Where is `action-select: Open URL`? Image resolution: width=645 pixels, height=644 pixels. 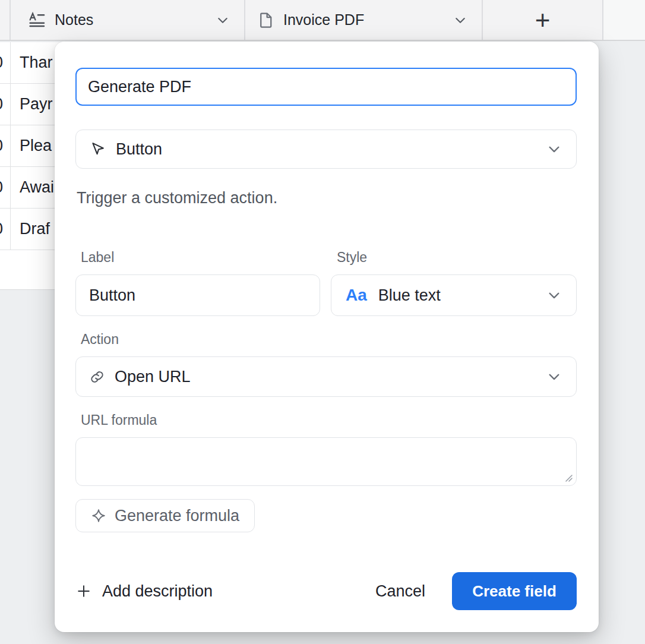
action-select: Open URL is located at coordinates (326, 377).